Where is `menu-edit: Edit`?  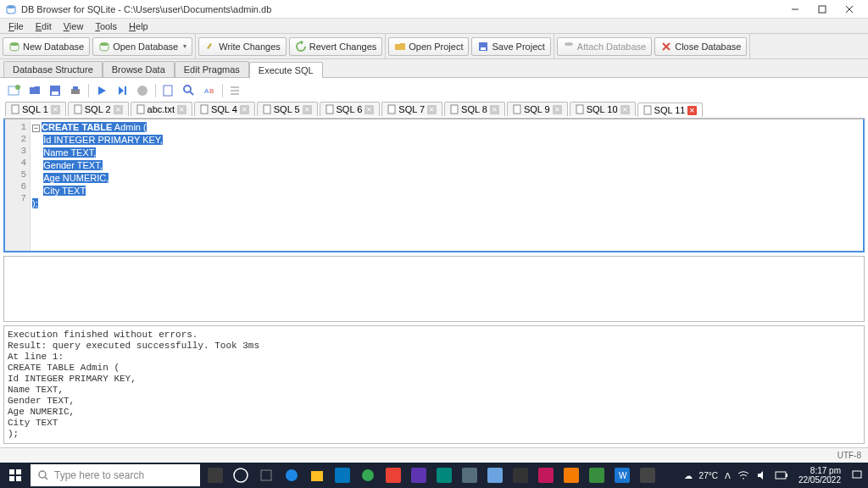 menu-edit: Edit is located at coordinates (44, 26).